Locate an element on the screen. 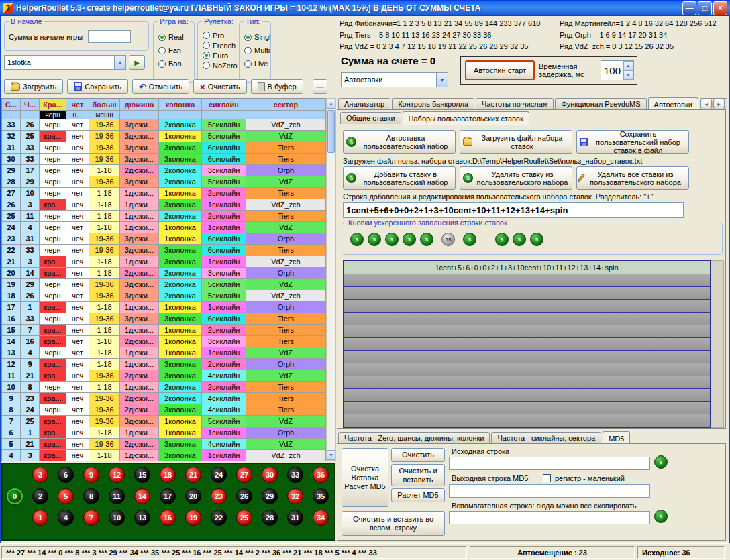  table-row: 1826чернчет19-363дюжи...2колонка5сиклайн… is located at coordinates (164, 296).